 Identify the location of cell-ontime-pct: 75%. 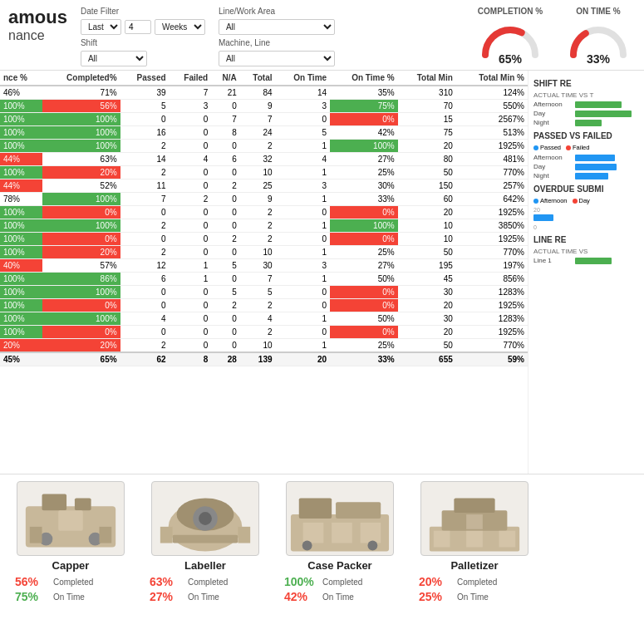
(364, 106).